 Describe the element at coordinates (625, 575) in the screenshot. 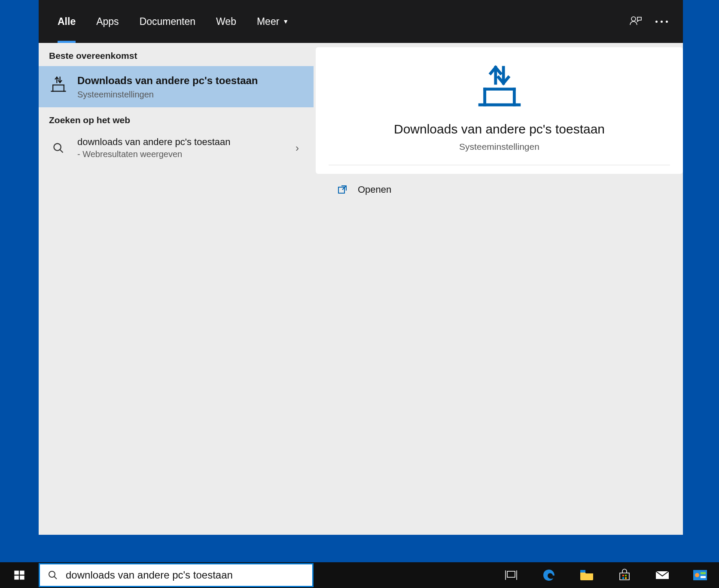

I see `store-icon` at that location.